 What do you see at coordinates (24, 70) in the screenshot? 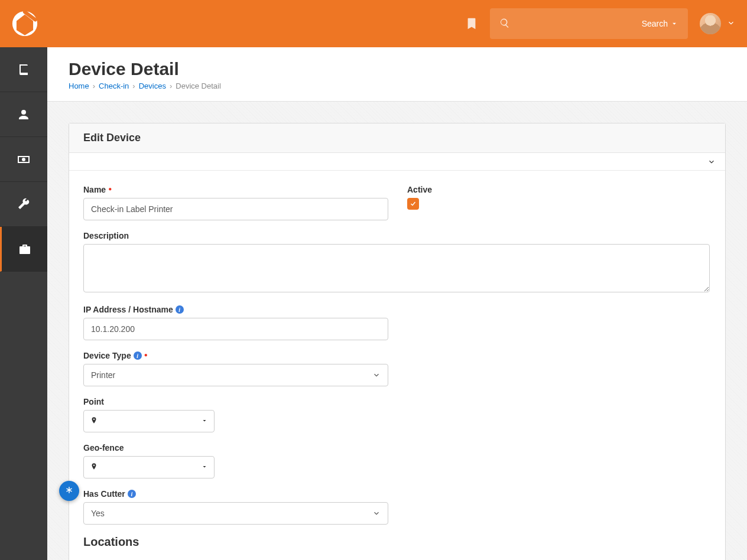
I see `sidebar-item-book` at bounding box center [24, 70].